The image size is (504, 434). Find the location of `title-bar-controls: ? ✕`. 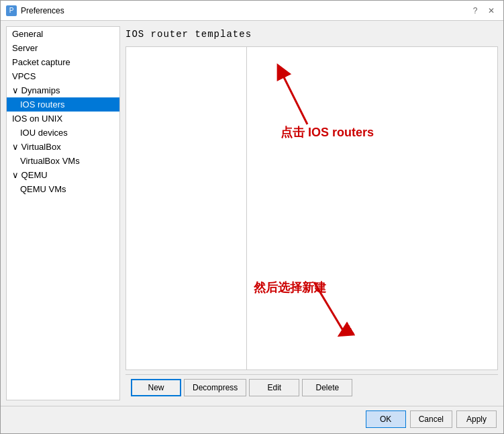

title-bar-controls: ? ✕ is located at coordinates (483, 11).